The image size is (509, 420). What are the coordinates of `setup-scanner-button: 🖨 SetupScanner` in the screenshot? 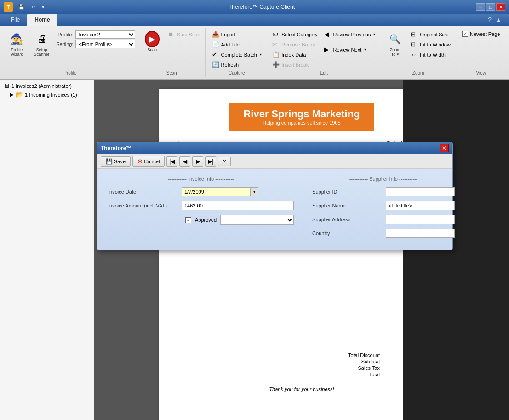 It's located at (42, 44).